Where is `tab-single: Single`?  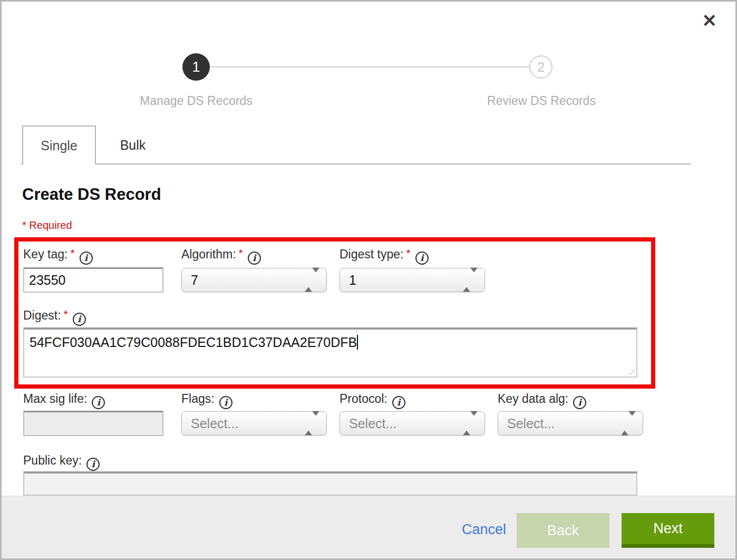 tab-single: Single is located at coordinates (59, 145).